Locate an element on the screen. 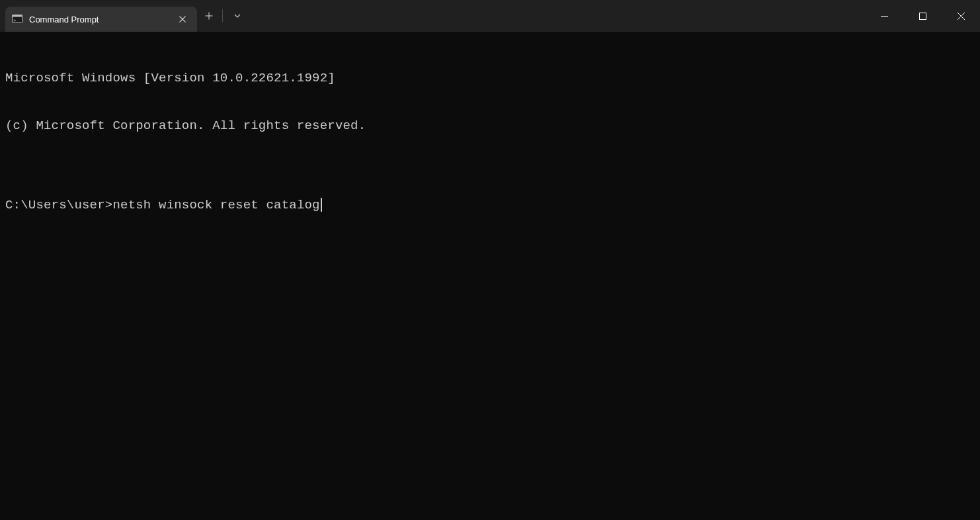 Image resolution: width=980 pixels, height=520 pixels. terminal-prompt-line: C:\Users\user>netsh winsock reset catalo… is located at coordinates (490, 205).